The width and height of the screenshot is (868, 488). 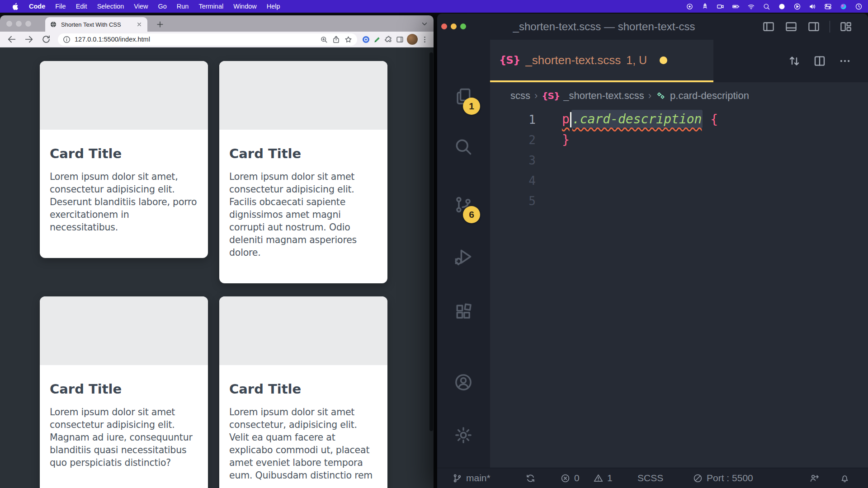 What do you see at coordinates (471, 478) in the screenshot?
I see `git-branch-status: main*` at bounding box center [471, 478].